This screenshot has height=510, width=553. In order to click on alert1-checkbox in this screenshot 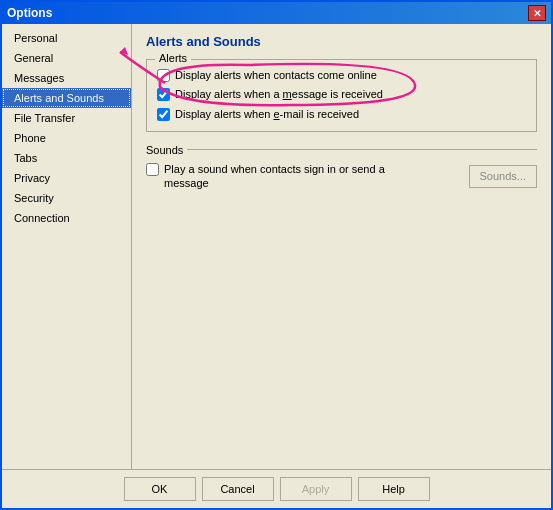, I will do `click(164, 76)`.